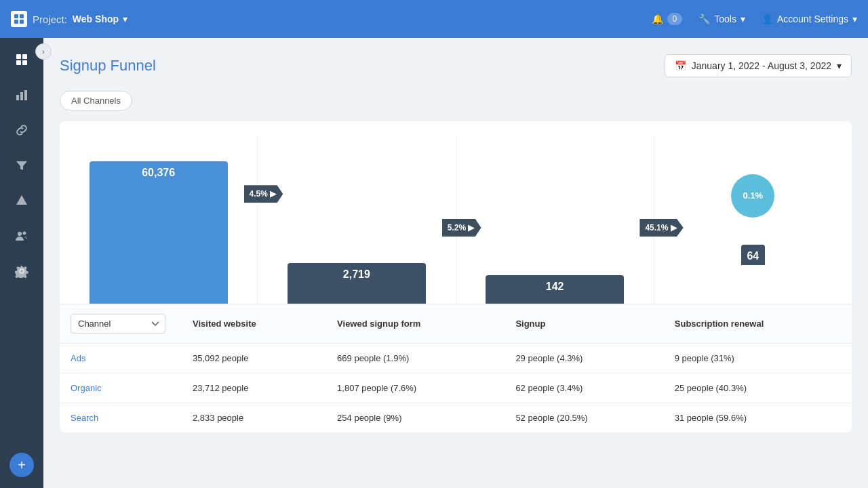  What do you see at coordinates (22, 465) in the screenshot?
I see `add-button: +` at bounding box center [22, 465].